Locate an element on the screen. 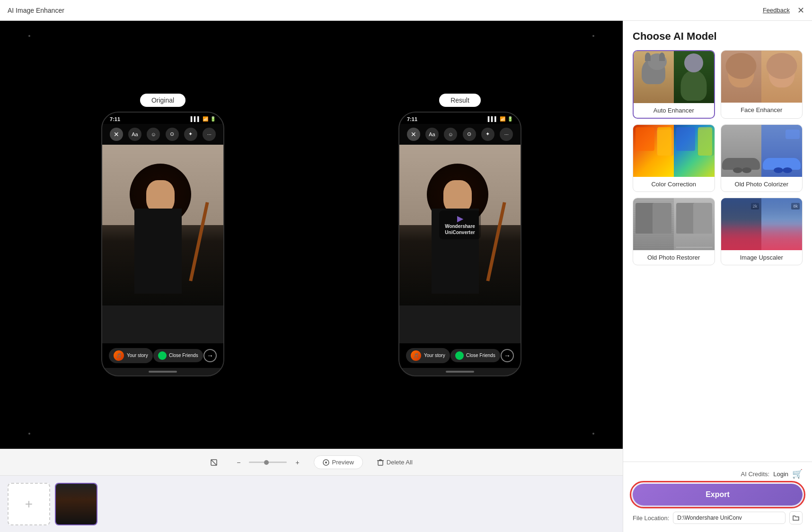  phone-more-icon: ··· is located at coordinates (209, 134).